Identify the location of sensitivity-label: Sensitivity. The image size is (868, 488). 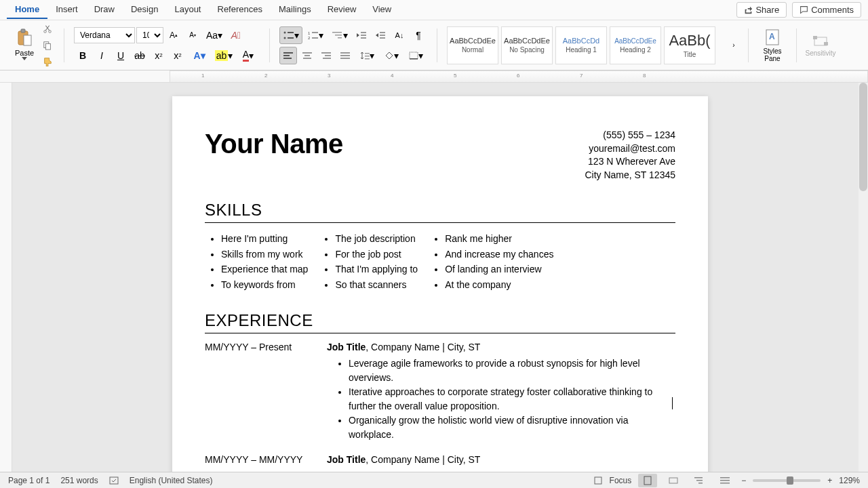
(821, 53).